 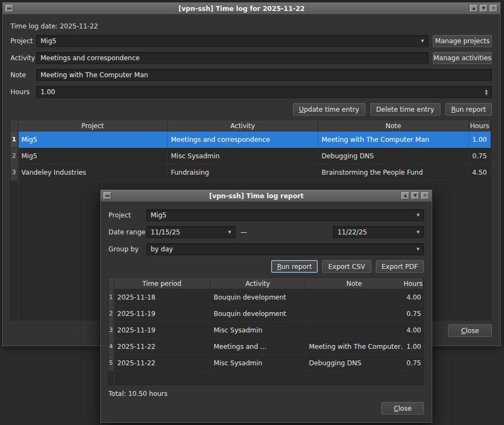 I want to click on cell-note: Meeting with The Computer…, so click(x=354, y=347).